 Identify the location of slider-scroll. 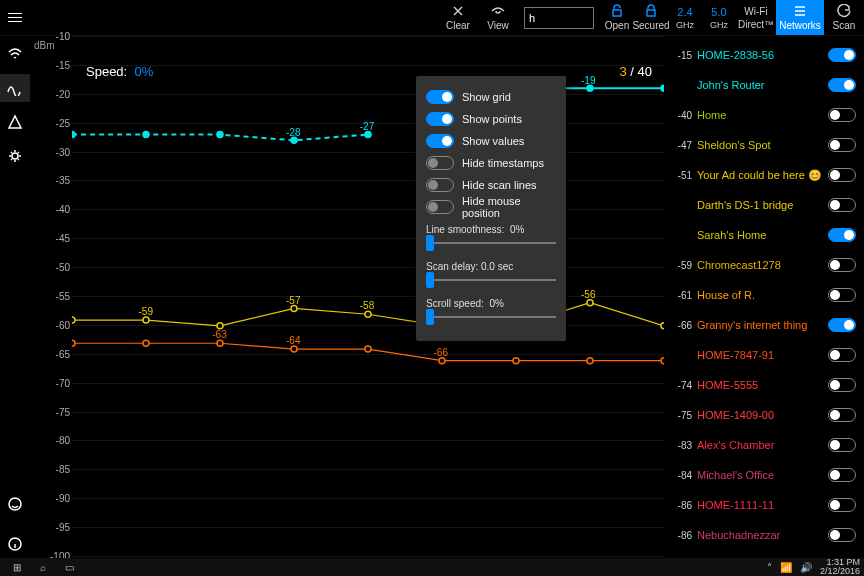
(491, 317).